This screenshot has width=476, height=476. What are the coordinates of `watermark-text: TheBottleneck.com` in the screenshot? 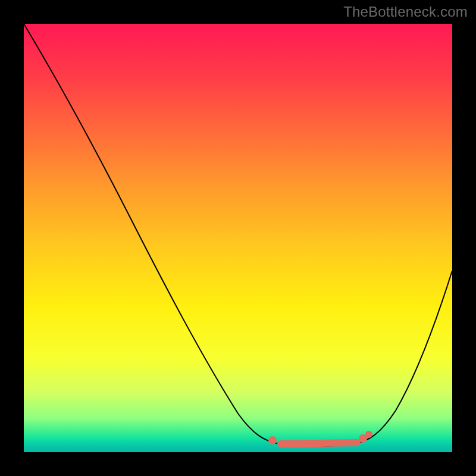 It's located at (406, 12).